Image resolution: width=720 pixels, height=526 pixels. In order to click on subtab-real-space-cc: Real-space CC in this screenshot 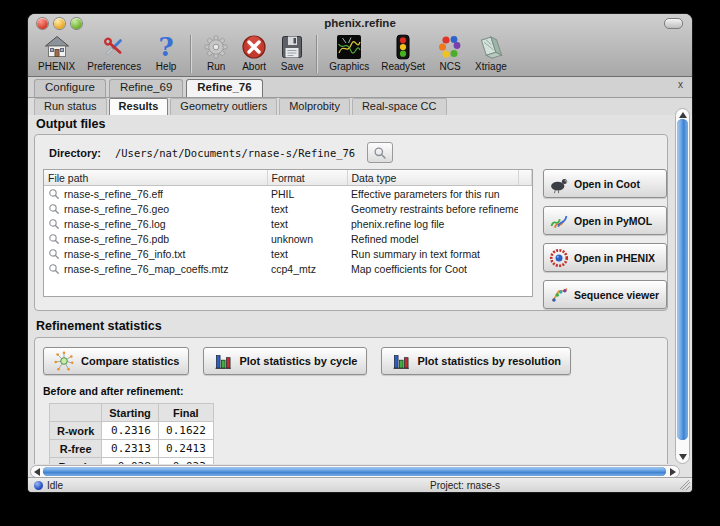, I will do `click(400, 106)`.